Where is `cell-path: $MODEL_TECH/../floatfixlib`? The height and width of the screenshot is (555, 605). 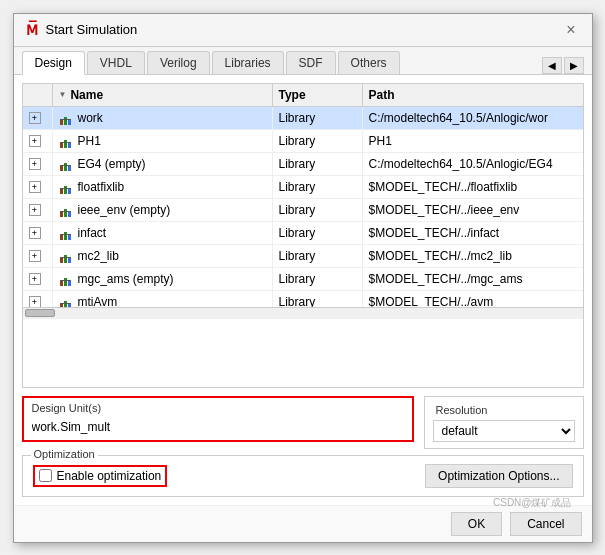
cell-path: $MODEL_TECH/../floatfixlib is located at coordinates (473, 187).